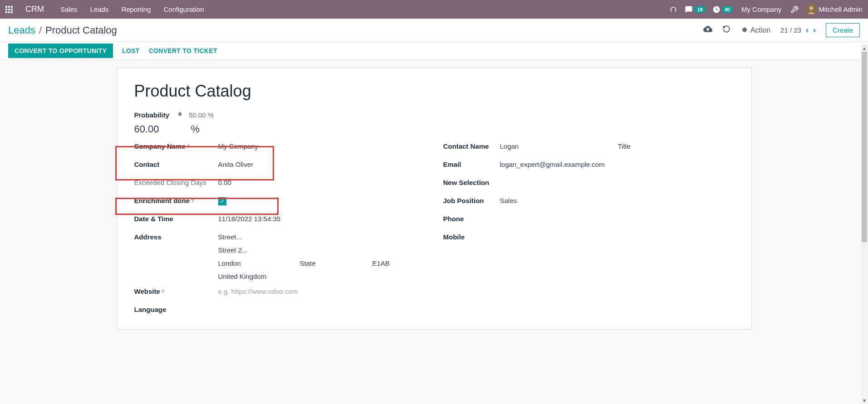 This screenshot has width=868, height=404. What do you see at coordinates (176, 146) in the screenshot?
I see `company-name-label: Company Name?` at bounding box center [176, 146].